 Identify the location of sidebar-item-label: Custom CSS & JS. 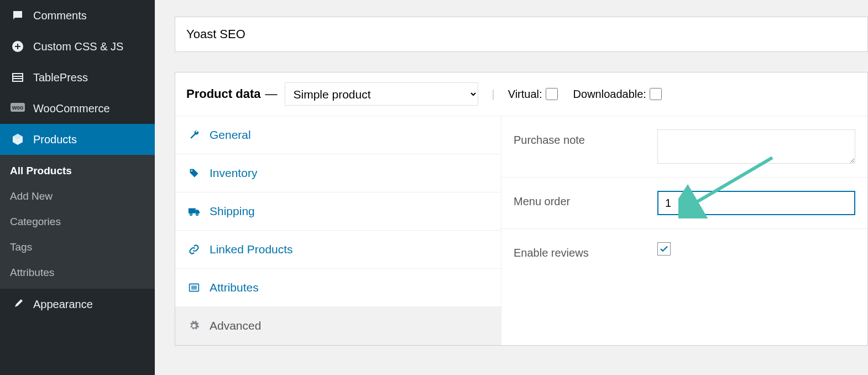
(79, 46).